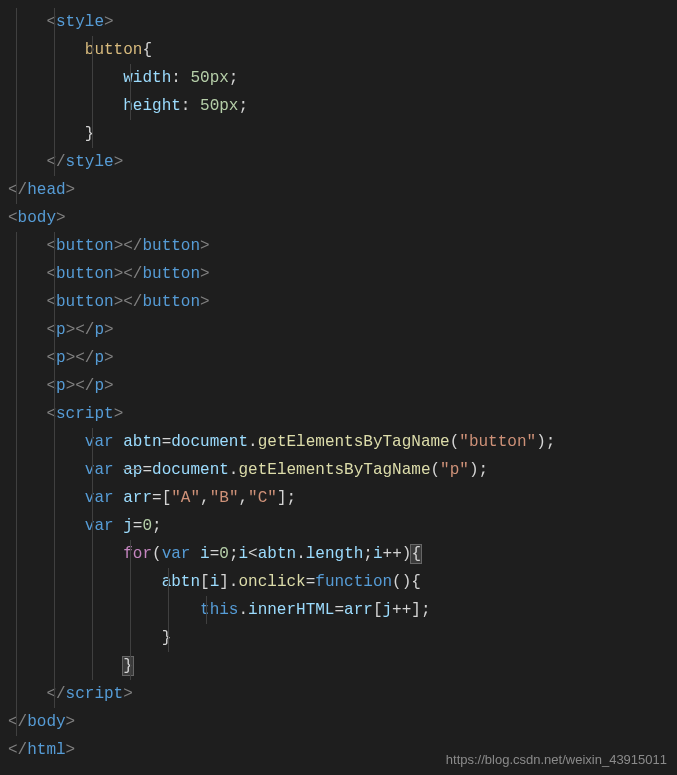  What do you see at coordinates (338, 50) in the screenshot?
I see `code-line: button{` at bounding box center [338, 50].